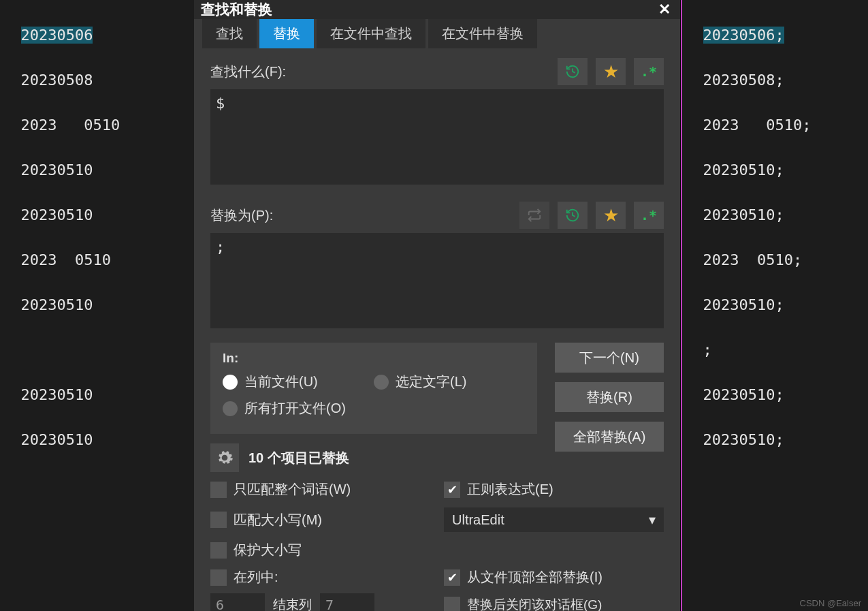 This screenshot has width=868, height=611. I want to click on tab-find: 查找, so click(229, 34).